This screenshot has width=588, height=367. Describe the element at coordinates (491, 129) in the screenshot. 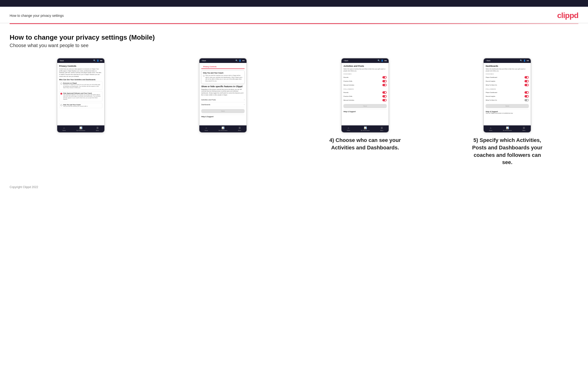

I see `nav-home-4: ⌂ Home` at that location.